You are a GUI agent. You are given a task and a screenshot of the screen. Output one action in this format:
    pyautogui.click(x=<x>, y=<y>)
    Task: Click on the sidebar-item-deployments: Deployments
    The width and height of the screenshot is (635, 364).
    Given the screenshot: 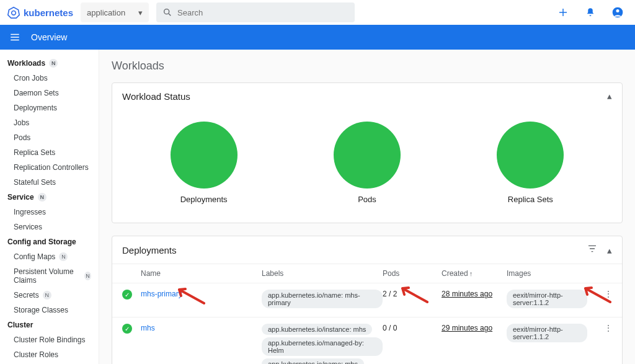 What is the action you would take?
    pyautogui.click(x=50, y=108)
    